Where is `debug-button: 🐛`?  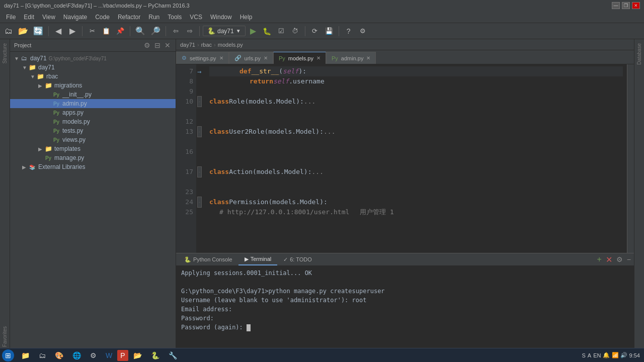 debug-button: 🐛 is located at coordinates (267, 31).